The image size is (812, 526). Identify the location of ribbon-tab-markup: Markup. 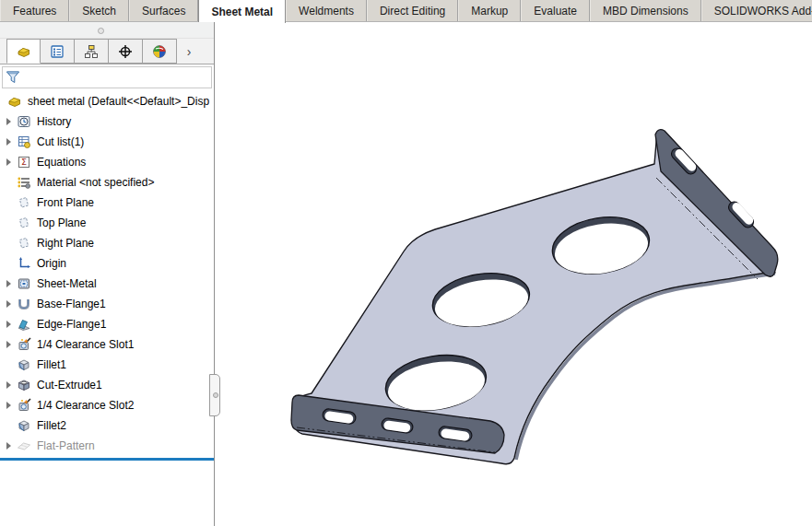
(489, 11).